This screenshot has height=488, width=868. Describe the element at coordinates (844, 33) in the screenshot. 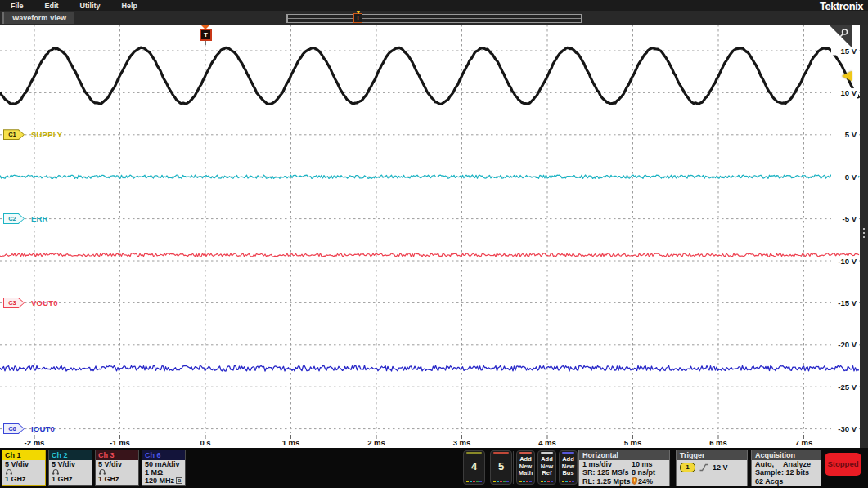

I see `magnifier-icon` at that location.